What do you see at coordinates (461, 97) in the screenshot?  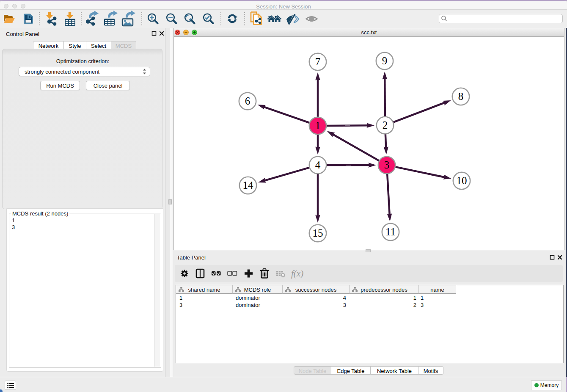 I see `svg-text: 8` at bounding box center [461, 97].